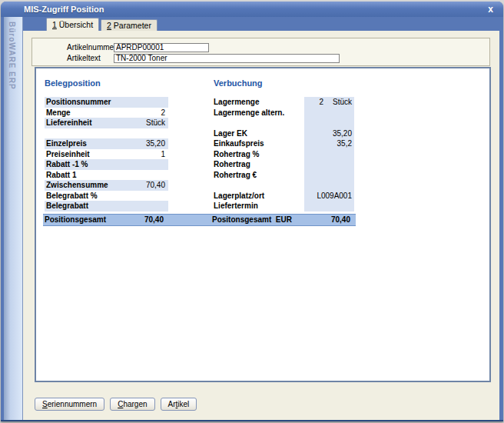 The width and height of the screenshot is (504, 423). What do you see at coordinates (259, 206) in the screenshot?
I see `right-label: Liefertermin` at bounding box center [259, 206].